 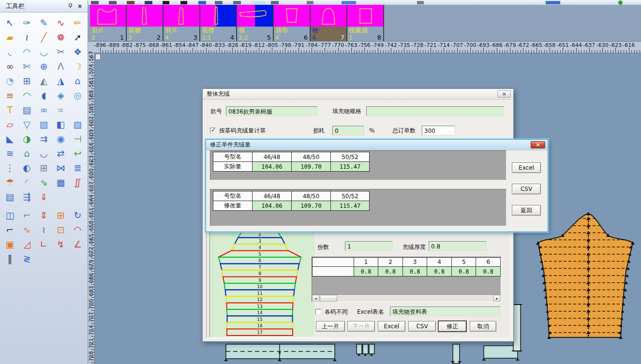 I want to click on base-size-checkbox, so click(x=213, y=131).